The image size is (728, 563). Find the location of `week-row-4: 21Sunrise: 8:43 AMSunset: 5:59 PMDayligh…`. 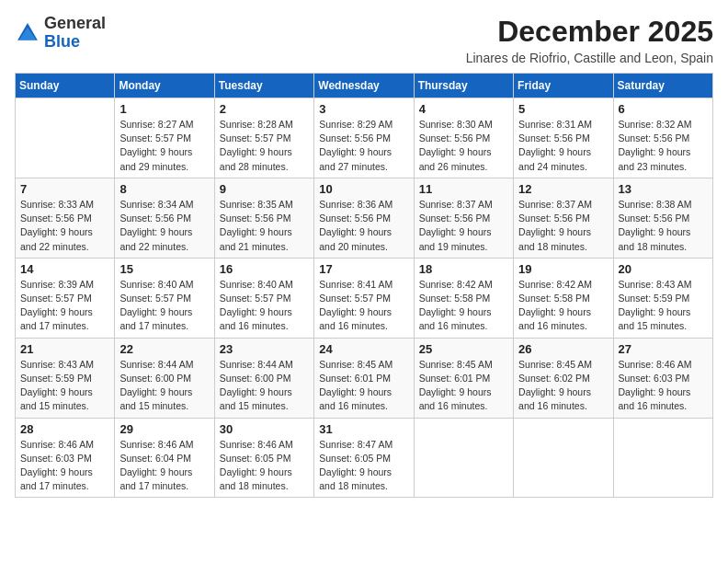

week-row-4: 21Sunrise: 8:43 AMSunset: 5:59 PMDayligh… is located at coordinates (364, 377).